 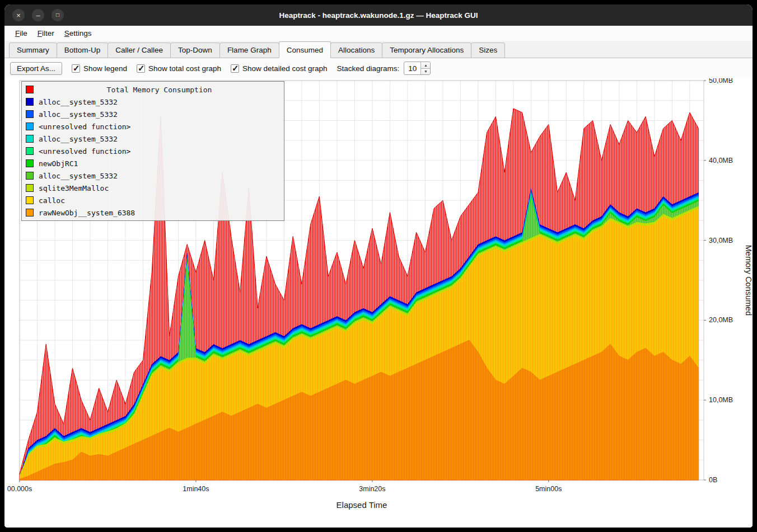 What do you see at coordinates (721, 400) in the screenshot?
I see `svg-text: 10,0MB` at bounding box center [721, 400].